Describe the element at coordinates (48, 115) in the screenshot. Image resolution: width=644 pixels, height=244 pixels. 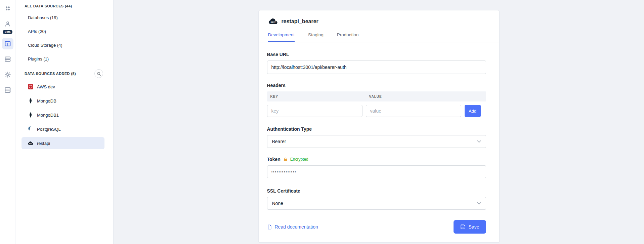
I see `ds-label: MongoDB1` at that location.